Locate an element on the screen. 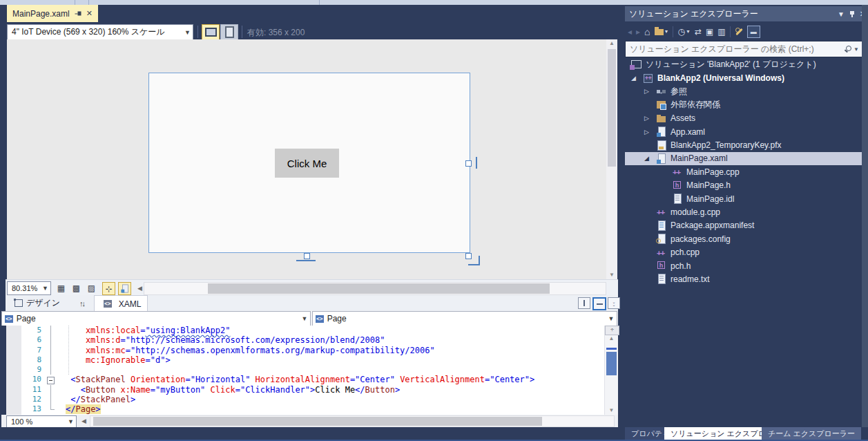 The height and width of the screenshot is (441, 868). snaplines-toggle-icon: ⊹ is located at coordinates (109, 289).